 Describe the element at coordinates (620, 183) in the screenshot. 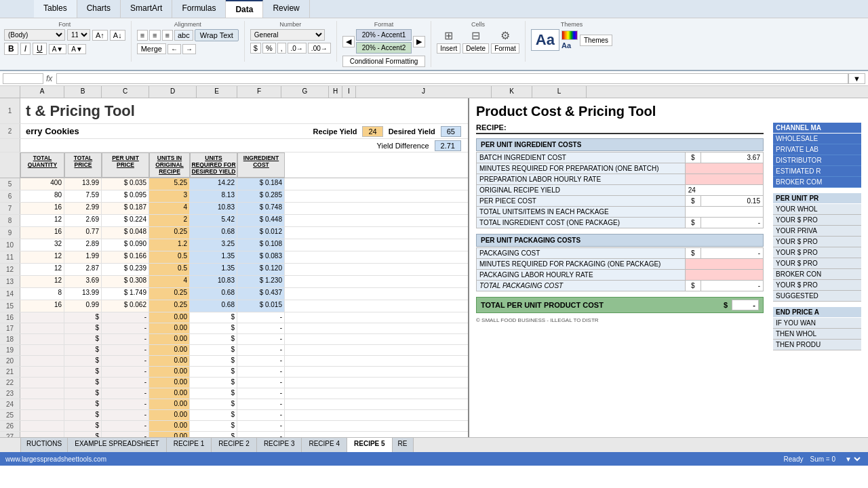

I see `ingredient-costs-section: PER UNIT INGREDIENT COSTS BATCH INGREDIE…` at that location.